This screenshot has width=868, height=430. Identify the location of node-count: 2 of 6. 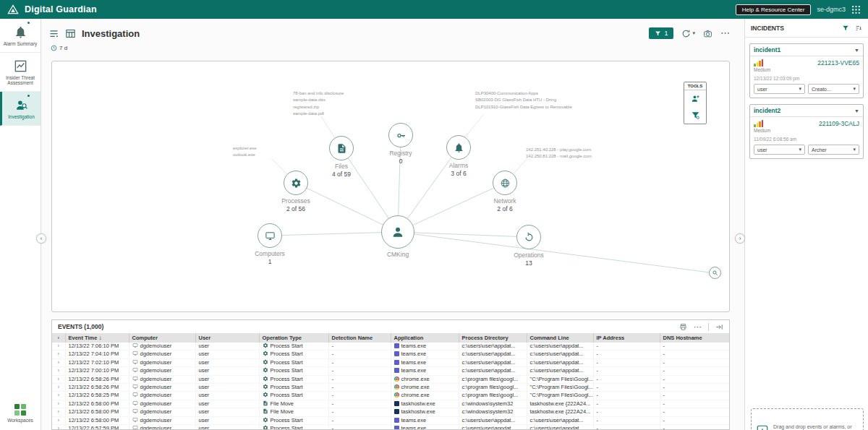
(505, 209).